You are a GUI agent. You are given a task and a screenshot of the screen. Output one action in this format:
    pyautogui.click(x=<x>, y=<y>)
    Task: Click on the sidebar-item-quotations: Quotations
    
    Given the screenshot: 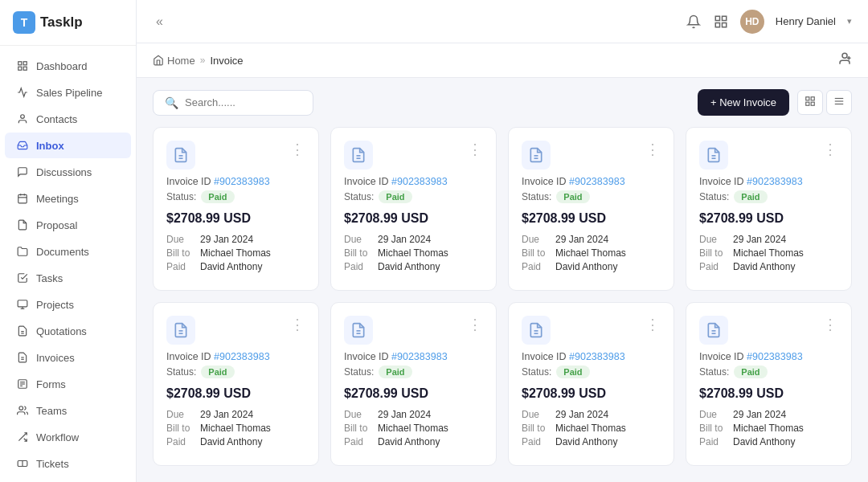 What is the action you would take?
    pyautogui.click(x=68, y=331)
    